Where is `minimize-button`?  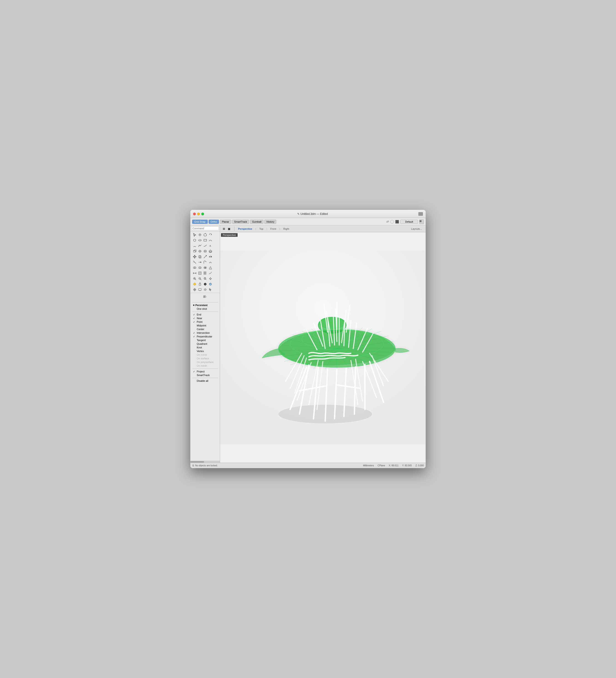 minimize-button is located at coordinates (198, 214).